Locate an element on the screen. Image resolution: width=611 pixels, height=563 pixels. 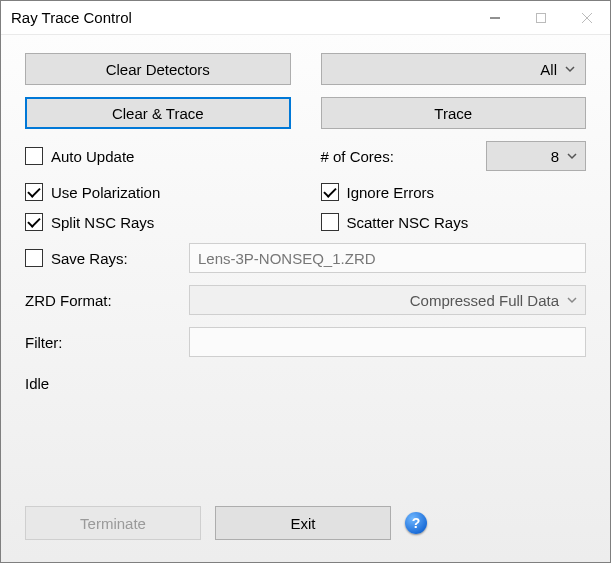
auto-update-label: Auto Update is located at coordinates (92, 156).